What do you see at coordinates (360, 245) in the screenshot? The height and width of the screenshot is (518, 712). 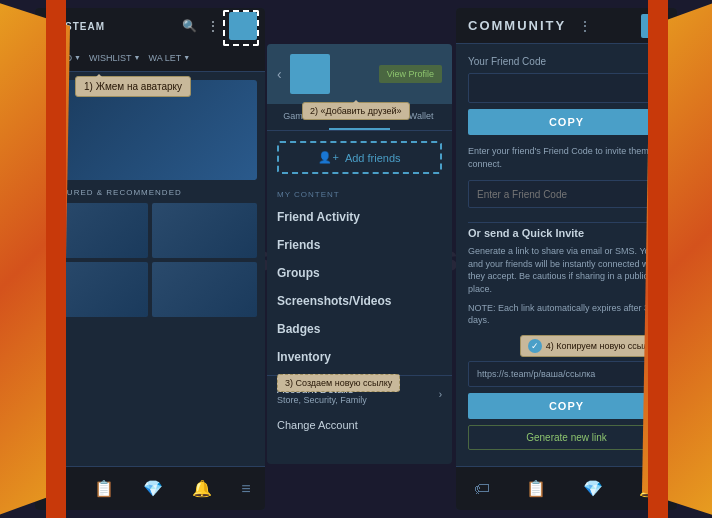 I see `menu-friends: Friends` at bounding box center [360, 245].